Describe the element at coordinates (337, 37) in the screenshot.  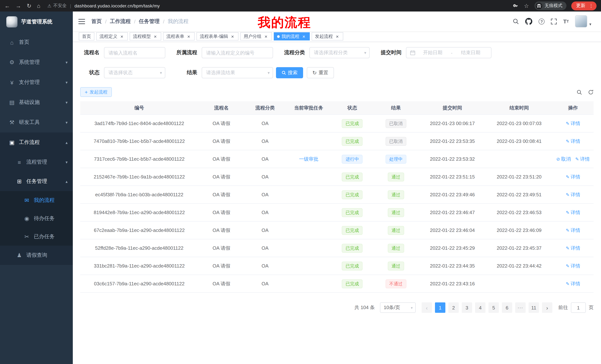
I see `tags-view: 首页流程定义×流程模型×流程表单×流程表单-编辑×用户分组×我的流程×发起流程×` at that location.